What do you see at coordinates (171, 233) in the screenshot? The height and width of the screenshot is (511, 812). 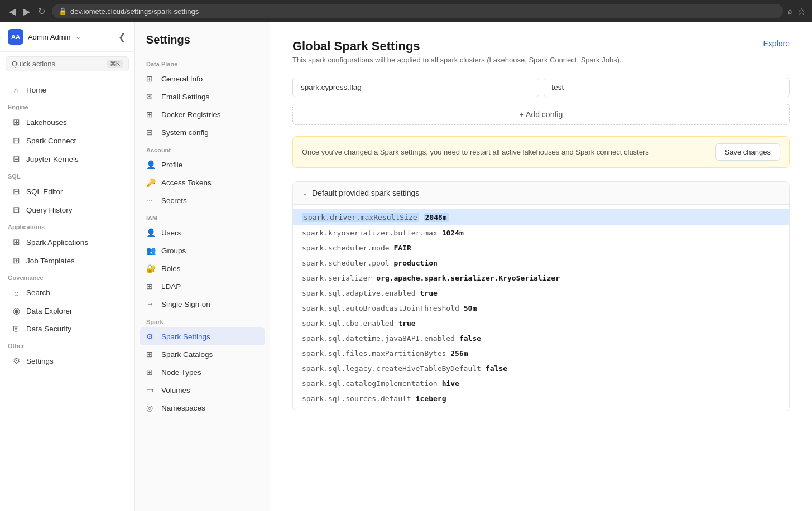 I see `settings-item-label: Users` at bounding box center [171, 233].